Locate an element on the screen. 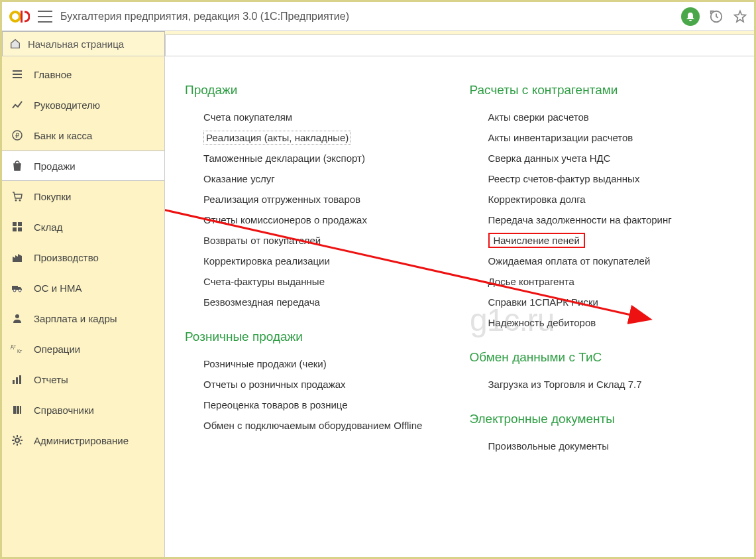  sidebar-item-label: ОС и НМА is located at coordinates (58, 288).